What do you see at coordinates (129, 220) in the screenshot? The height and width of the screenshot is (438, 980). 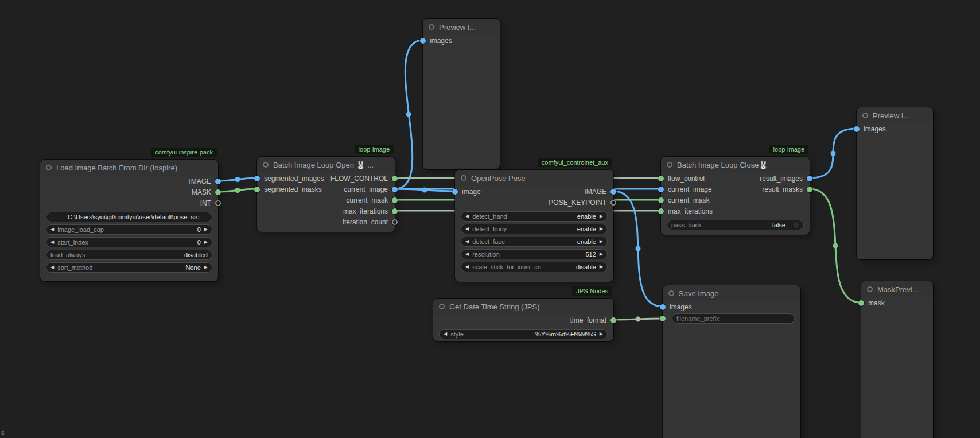 I see `node-load-image-batch: comfyui-inspire-pack Load Image Batch Fr…` at bounding box center [129, 220].